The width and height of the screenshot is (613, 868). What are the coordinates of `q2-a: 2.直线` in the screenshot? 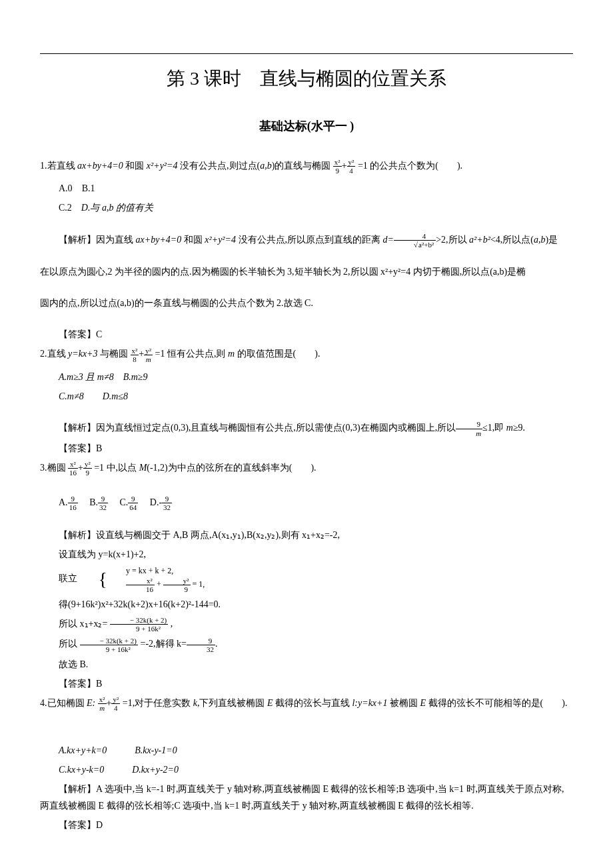 It's located at (54, 353).